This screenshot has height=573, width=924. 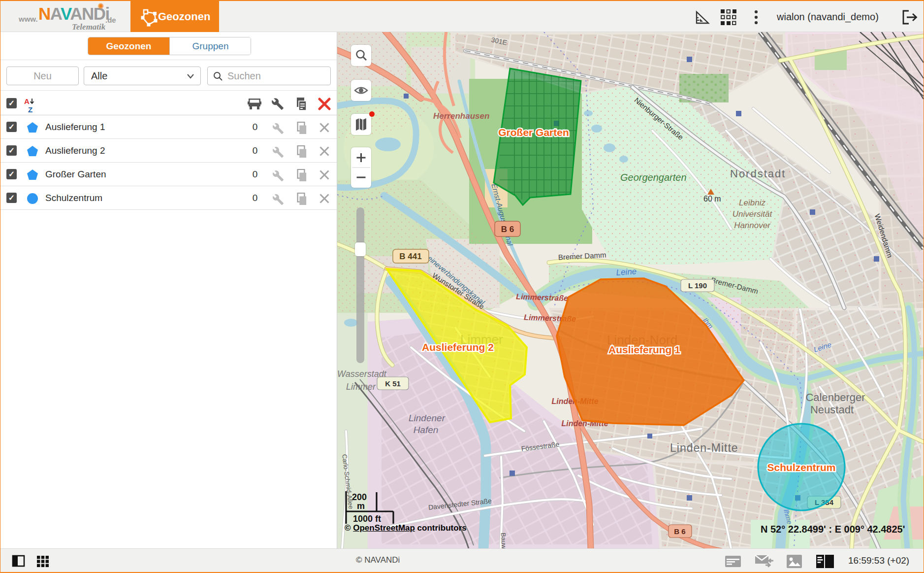 I want to click on svg-text: 1000 ft, so click(x=367, y=519).